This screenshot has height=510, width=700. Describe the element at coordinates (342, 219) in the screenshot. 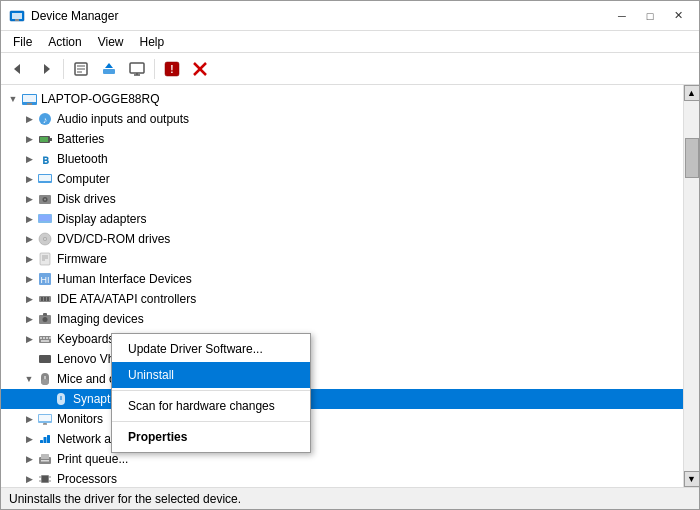

I see `list-item: Display adapters` at that location.